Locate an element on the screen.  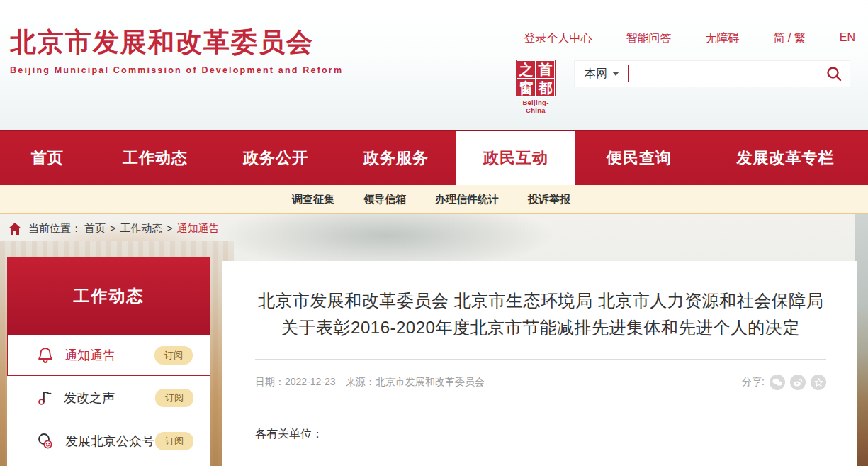
share-bar: 分享: is located at coordinates (784, 382).